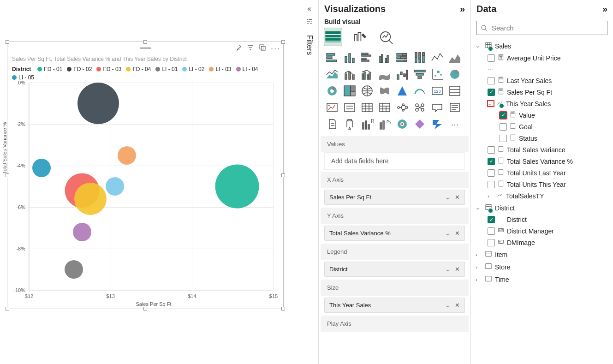 The height and width of the screenshot is (364, 613). I want to click on field-last-year-sales: Last Year Sales, so click(542, 80).